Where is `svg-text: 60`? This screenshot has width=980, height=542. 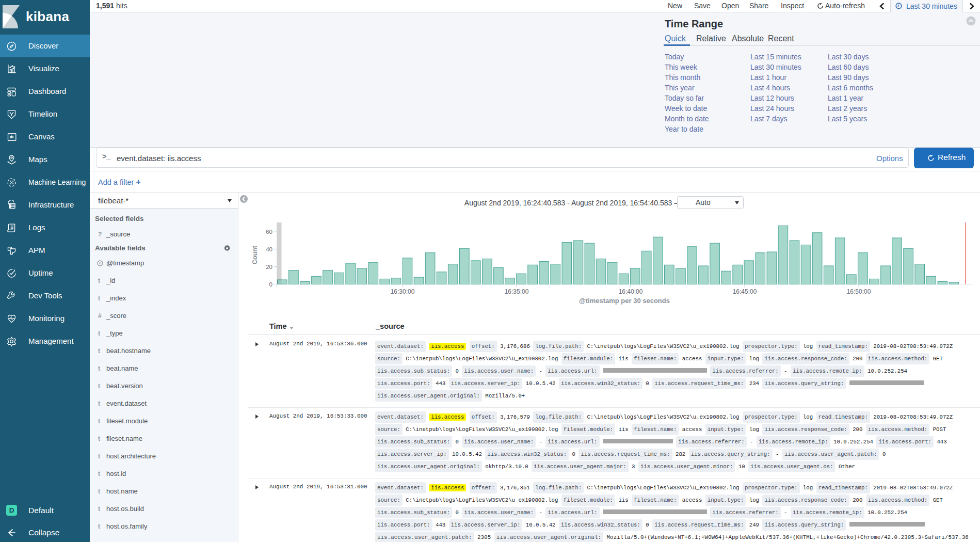
svg-text: 60 is located at coordinates (269, 232).